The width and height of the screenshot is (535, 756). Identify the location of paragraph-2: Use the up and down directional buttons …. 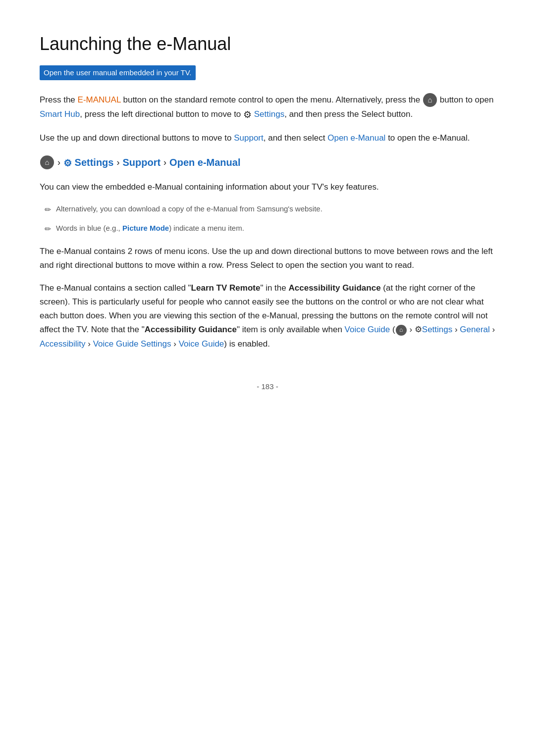
(268, 138).